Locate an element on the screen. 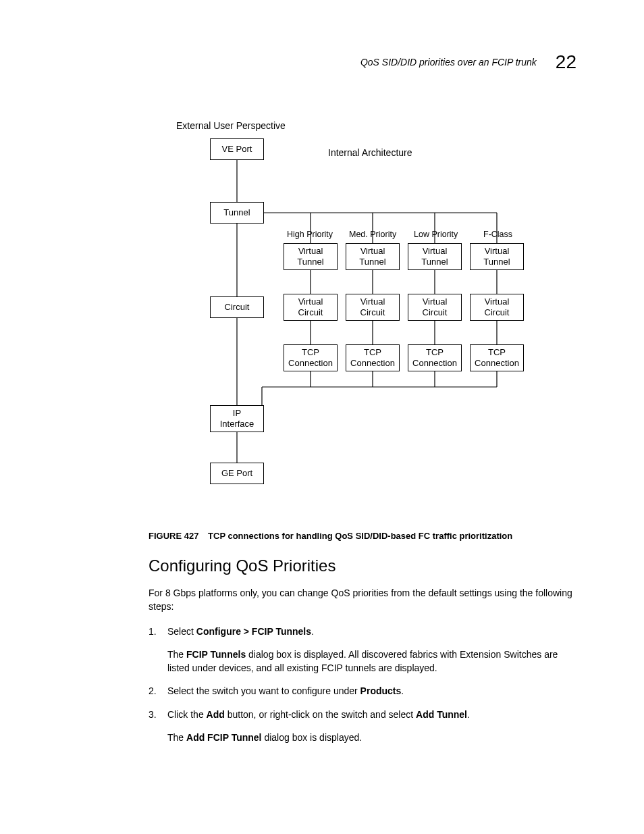 The width and height of the screenshot is (644, 834). ve-port-box: VE Port is located at coordinates (237, 149).